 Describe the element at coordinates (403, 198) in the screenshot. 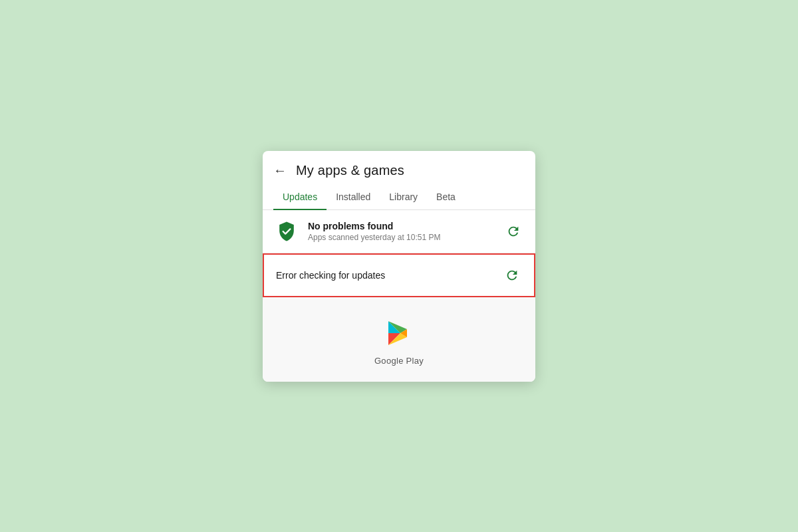

I see `tab-library: Library` at that location.